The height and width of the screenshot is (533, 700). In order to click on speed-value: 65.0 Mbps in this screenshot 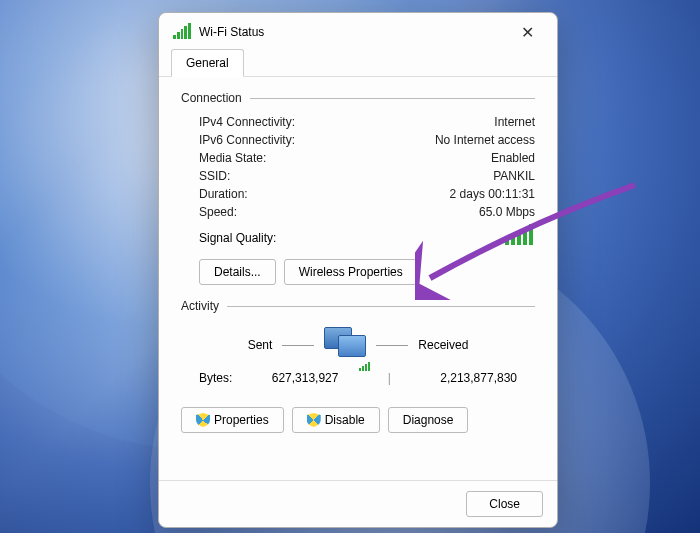, I will do `click(507, 212)`.